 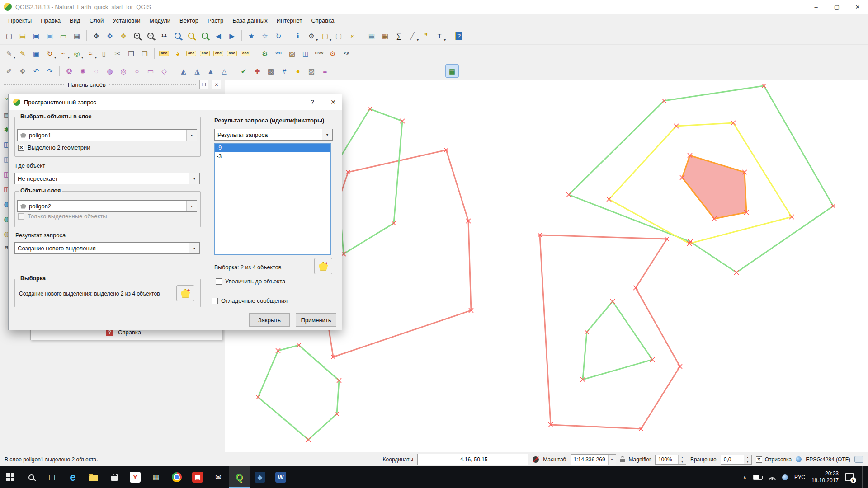 What do you see at coordinates (205, 36) in the screenshot?
I see `zoom-to-layer` at bounding box center [205, 36].